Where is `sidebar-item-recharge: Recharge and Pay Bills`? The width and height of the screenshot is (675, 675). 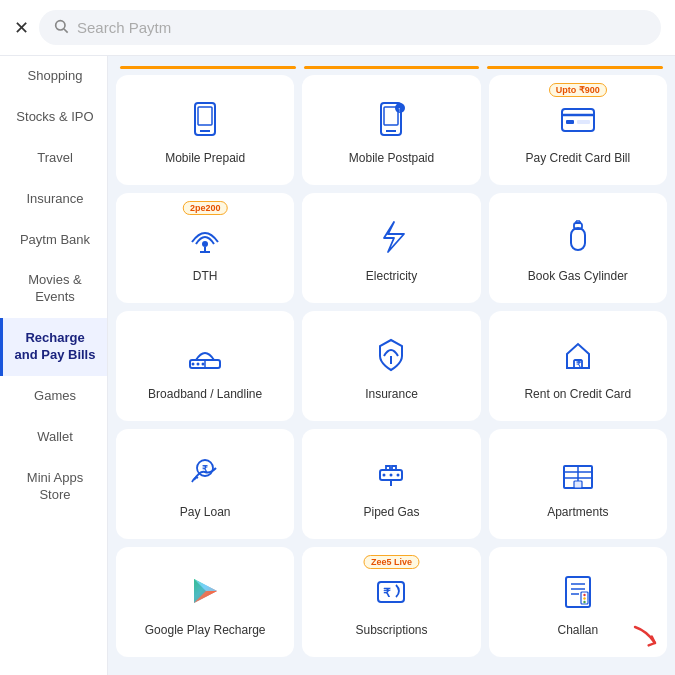
sidebar-item-recharge: Recharge and Pay Bills is located at coordinates (54, 347).